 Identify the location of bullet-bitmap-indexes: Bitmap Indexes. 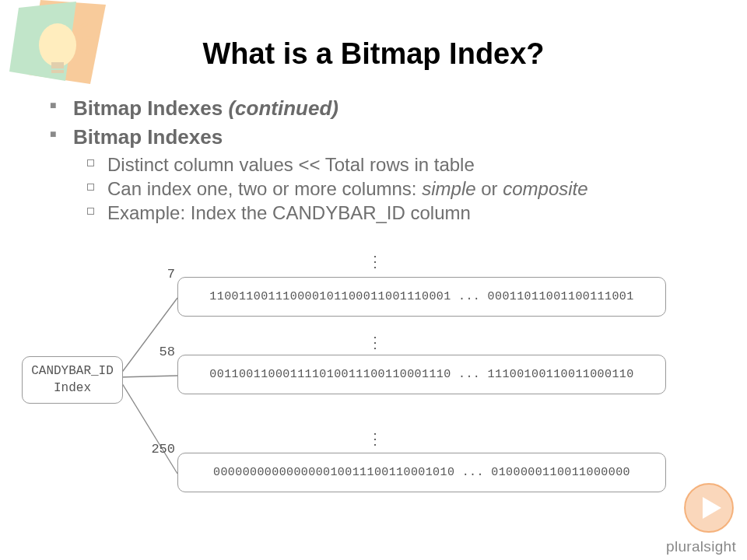
(374, 137).